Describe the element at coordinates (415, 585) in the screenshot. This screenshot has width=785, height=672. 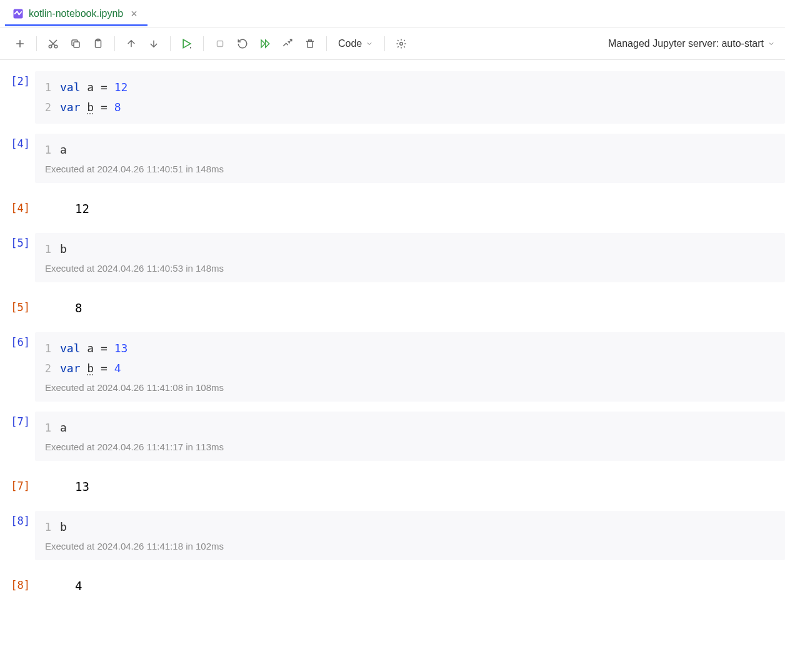
I see `output-value: 4` at that location.